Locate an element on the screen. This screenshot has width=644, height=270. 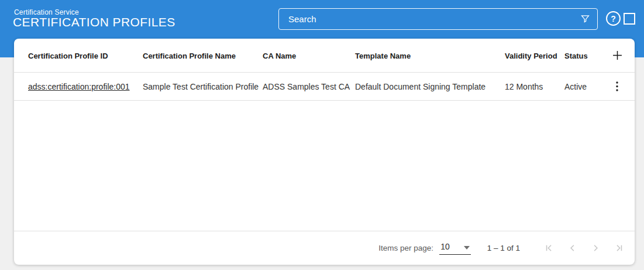
profile-id-link: adss:certification:profile:001 is located at coordinates (79, 87).